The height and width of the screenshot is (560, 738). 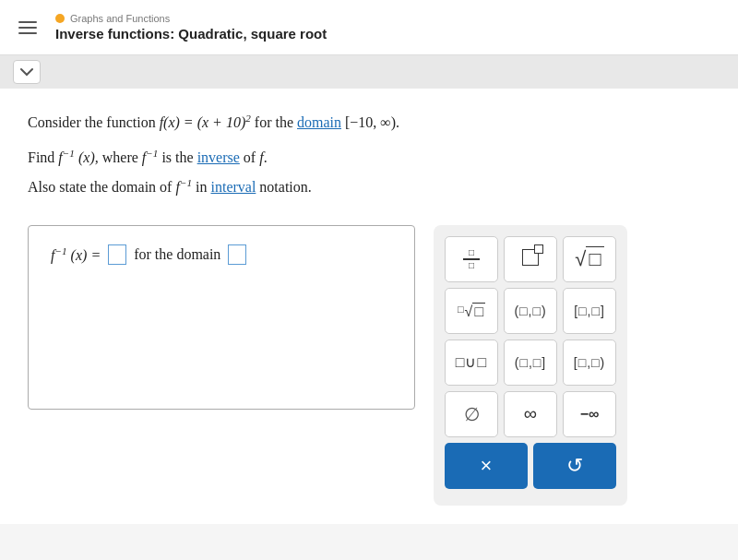 I want to click on function-expr: f(x) = (x + 10)2, so click(x=207, y=122).